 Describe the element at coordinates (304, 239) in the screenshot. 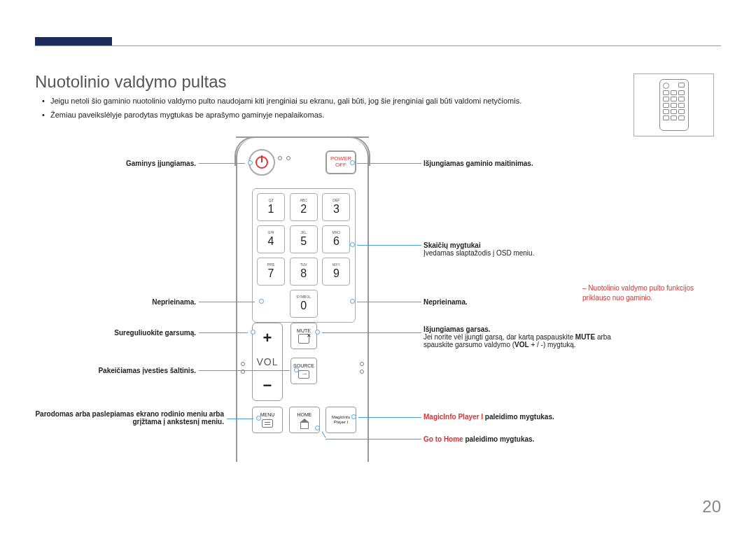

I see `key-5: JKL5` at that location.